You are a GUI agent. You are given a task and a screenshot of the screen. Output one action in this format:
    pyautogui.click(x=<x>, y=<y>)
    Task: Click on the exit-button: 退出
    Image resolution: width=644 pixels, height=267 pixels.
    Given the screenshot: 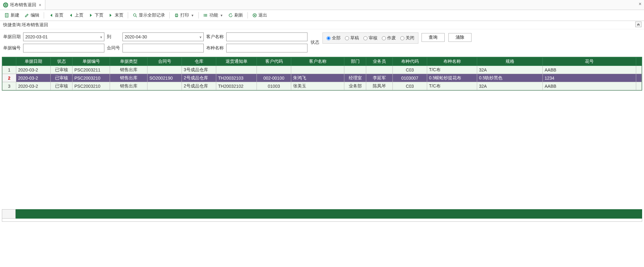 What is the action you would take?
    pyautogui.click(x=260, y=15)
    